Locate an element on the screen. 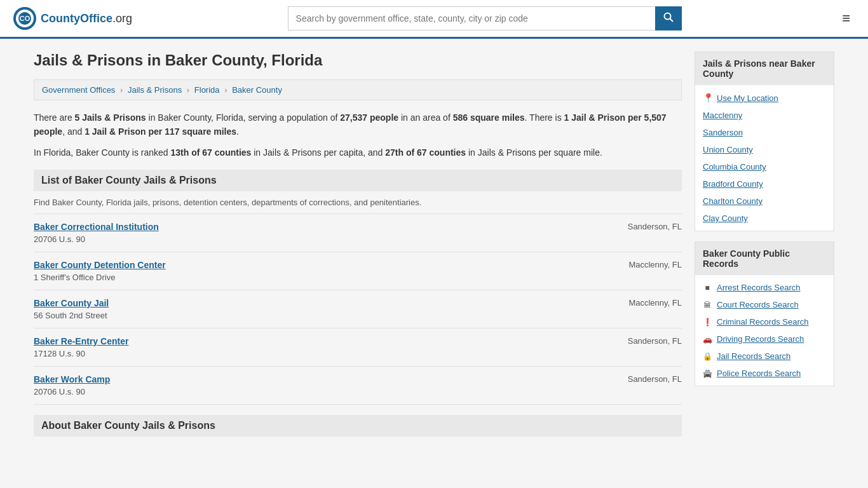 This screenshot has width=868, height=488. nearby-link: Charlton County is located at coordinates (733, 201).